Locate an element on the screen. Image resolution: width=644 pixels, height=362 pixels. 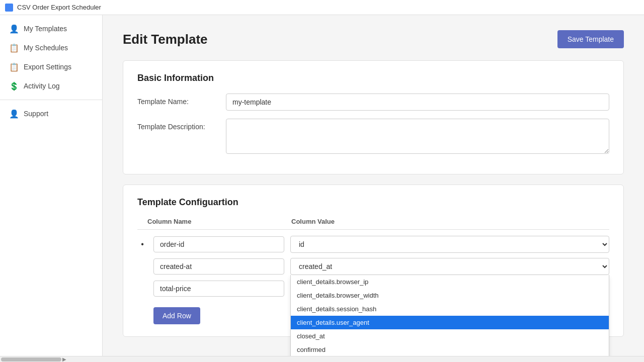
template-name-input is located at coordinates (418, 102).